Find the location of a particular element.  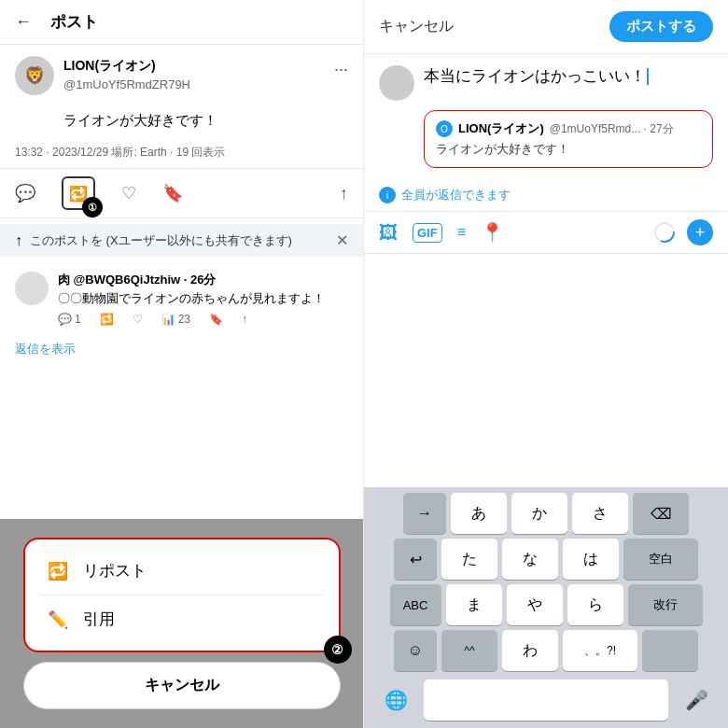

reply-avatar is located at coordinates (32, 288).